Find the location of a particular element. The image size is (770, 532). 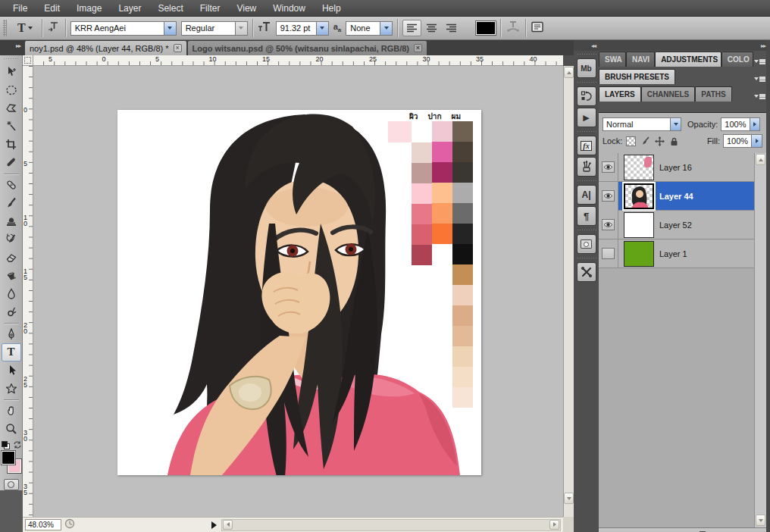

align-left-button is located at coordinates (412, 28).